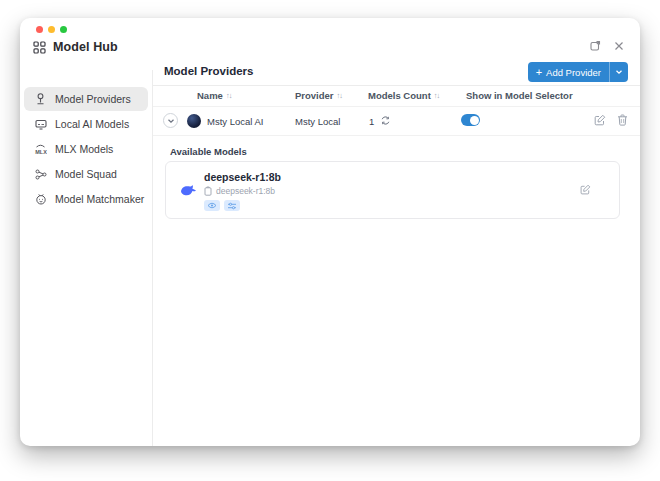  Describe the element at coordinates (40, 48) in the screenshot. I see `model-hub-grid-icon` at that location.